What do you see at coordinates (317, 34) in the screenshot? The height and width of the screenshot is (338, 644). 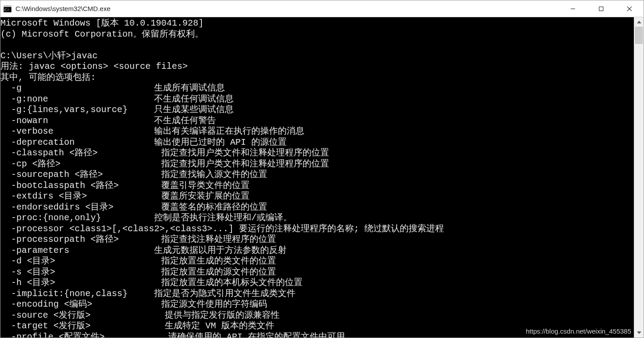 I see `terminal-line: (c) Microsoft Corporation。保留所有权利。` at bounding box center [317, 34].